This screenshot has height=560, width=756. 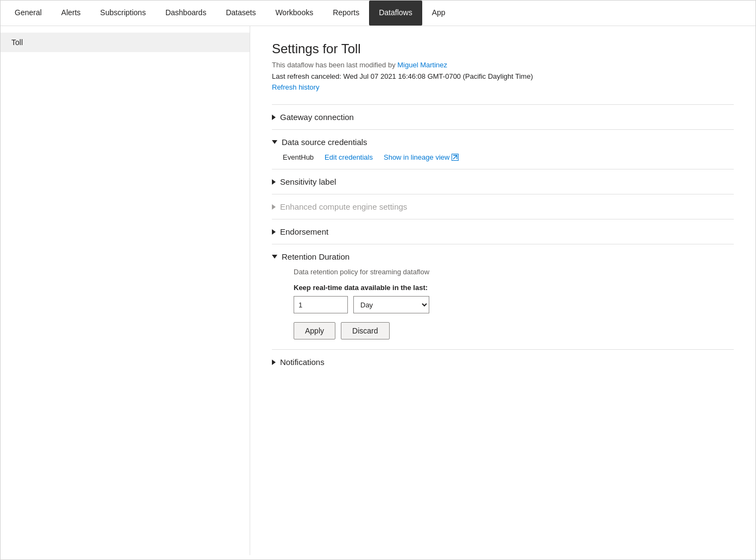 I want to click on retention-description: Data retention policy for streaming data…, so click(x=508, y=272).